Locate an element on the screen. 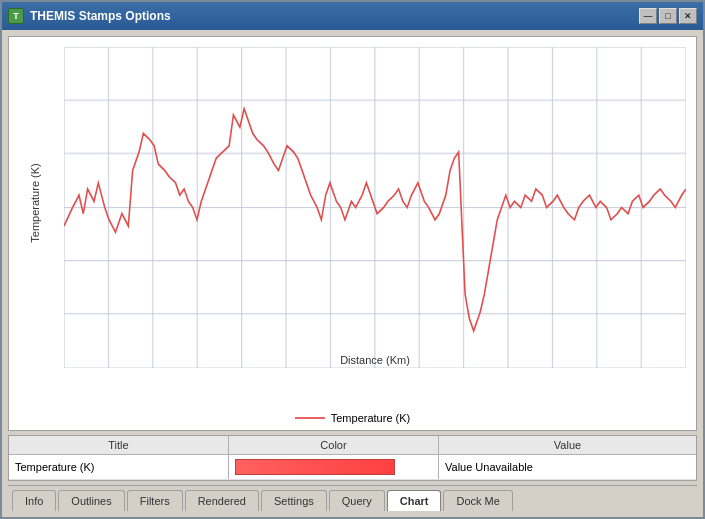 Image resolution: width=705 pixels, height=519 pixels. col-value: Value is located at coordinates (568, 445).